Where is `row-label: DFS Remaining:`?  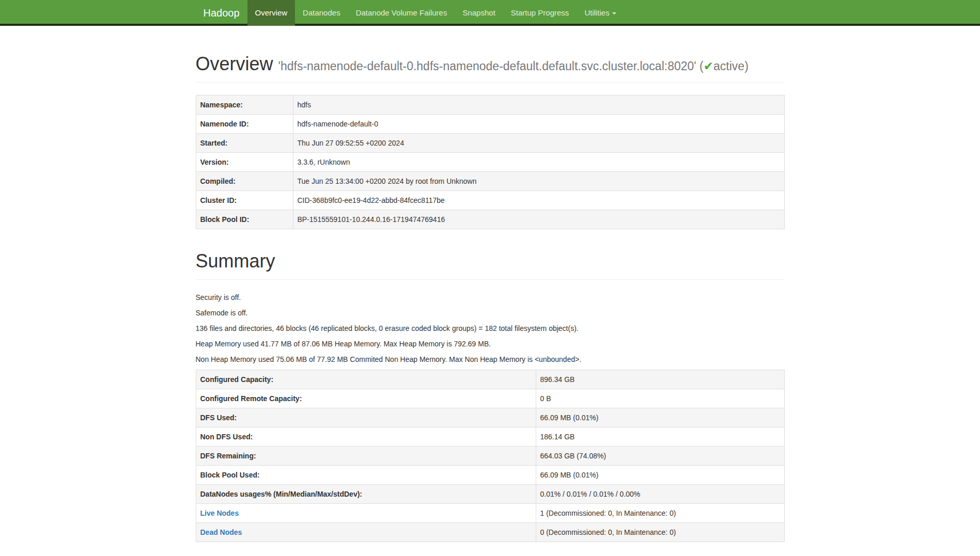
row-label: DFS Remaining: is located at coordinates (366, 456).